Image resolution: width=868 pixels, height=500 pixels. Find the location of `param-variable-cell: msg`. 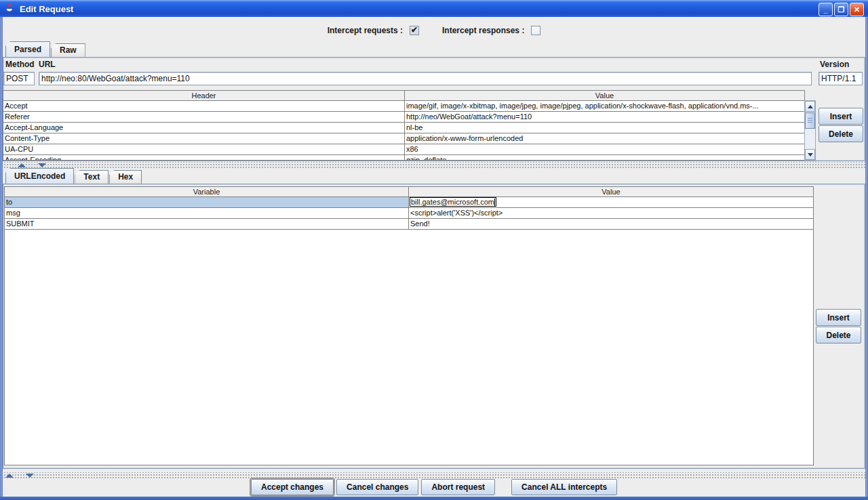

param-variable-cell: msg is located at coordinates (207, 213).